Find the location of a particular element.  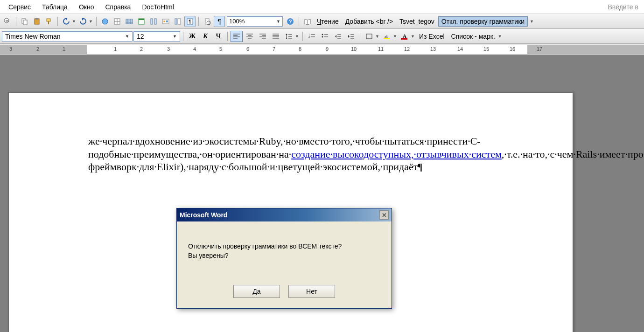

italic-button: К is located at coordinates (205, 36).